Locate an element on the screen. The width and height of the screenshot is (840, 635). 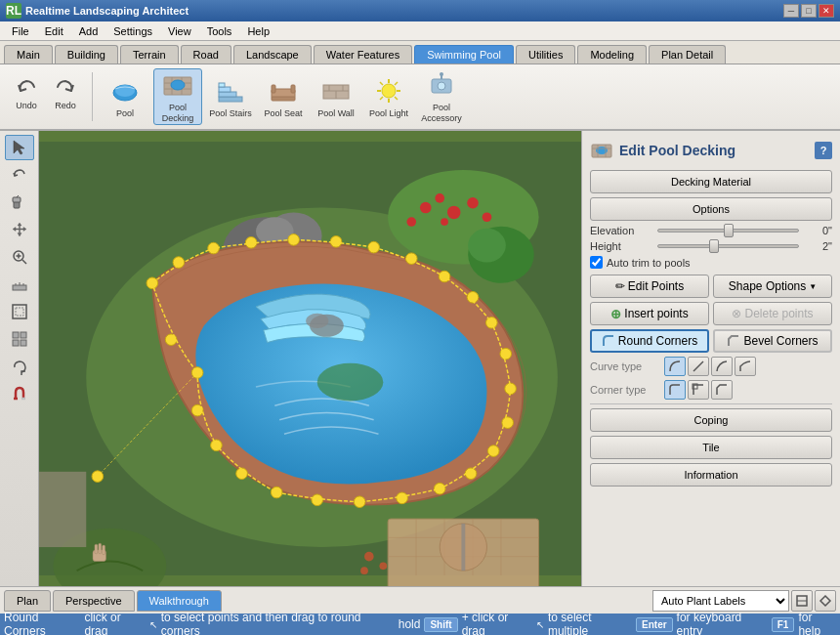
tool-pool: Pool is located at coordinates (125, 97).